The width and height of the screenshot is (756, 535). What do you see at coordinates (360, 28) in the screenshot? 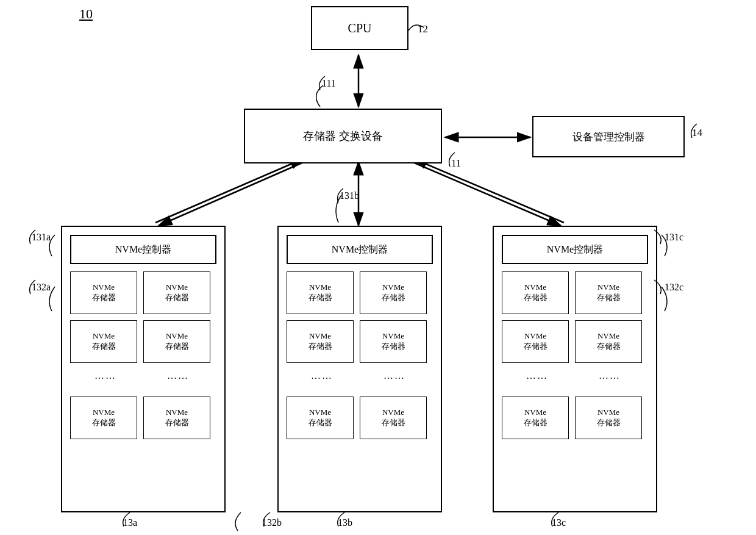
I see `cpu-box: CPU` at bounding box center [360, 28].